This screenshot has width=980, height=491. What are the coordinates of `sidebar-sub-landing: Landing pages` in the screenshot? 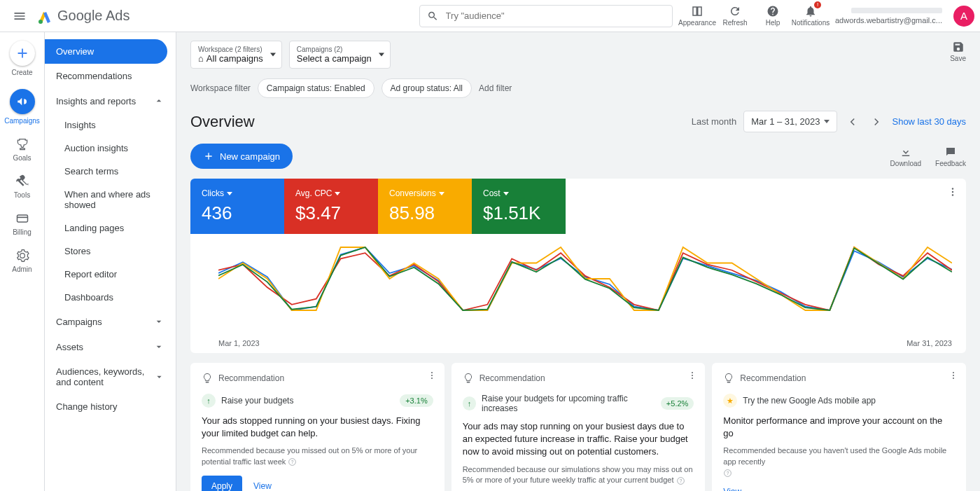 It's located at (111, 228).